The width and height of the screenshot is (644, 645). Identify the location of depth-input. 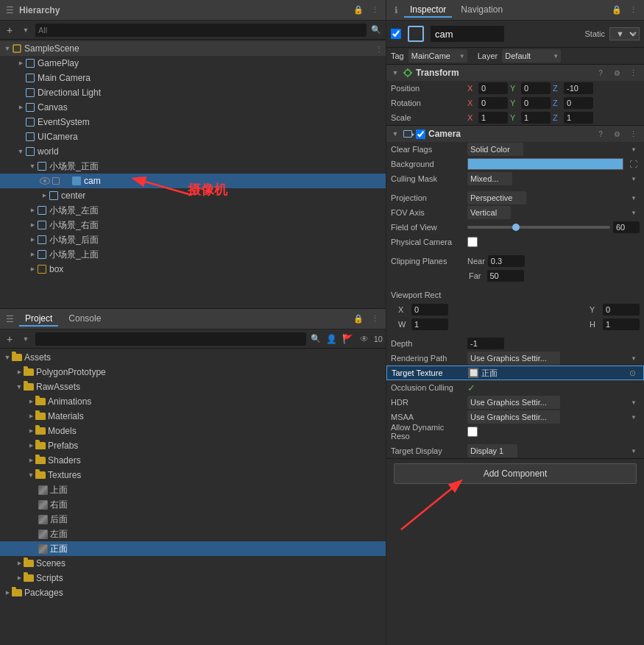
(486, 343).